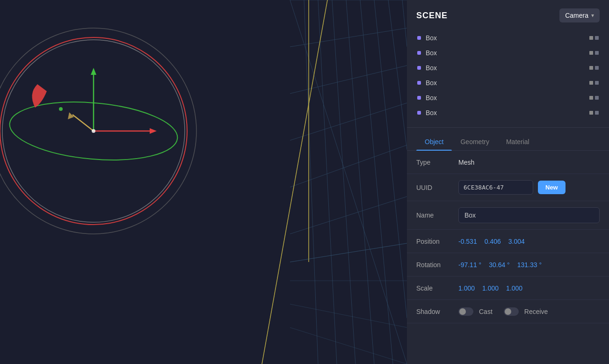 This screenshot has height=364, width=609. What do you see at coordinates (490, 288) in the screenshot?
I see `scale-y: 1.000` at bounding box center [490, 288].